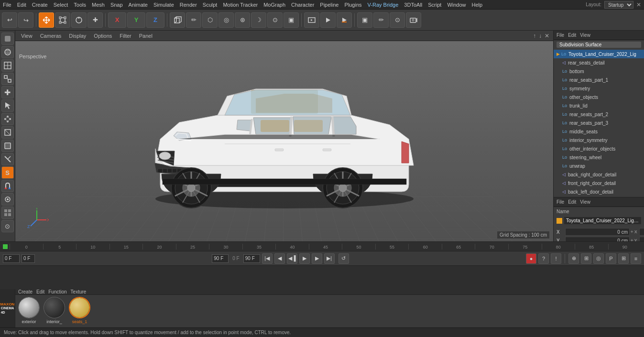  What do you see at coordinates (599, 183) in the screenshot?
I see `tree-item-14: ◁ front_right_door_detail` at bounding box center [599, 183].